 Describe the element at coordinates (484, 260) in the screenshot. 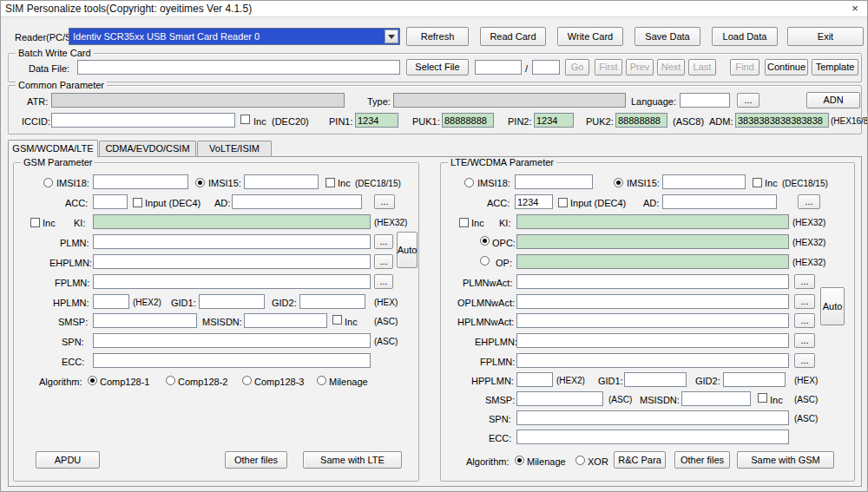

I see `lte-op-radio` at that location.